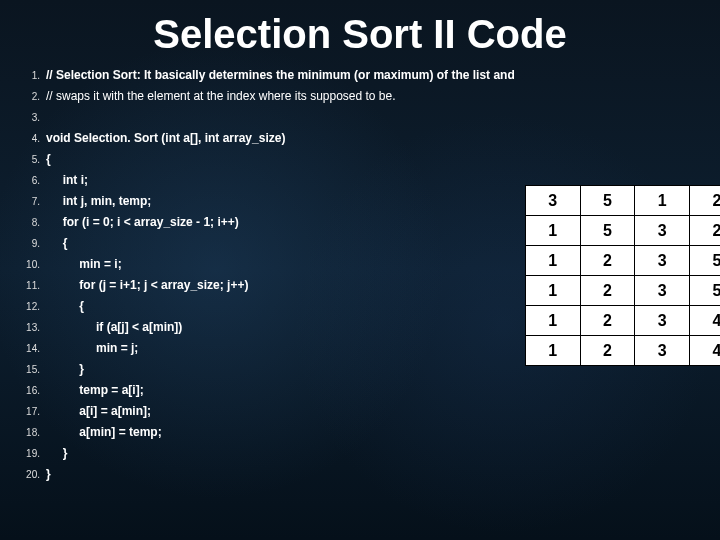  I want to click on code-line: 1.// Selection Sort: It basically determ…, so click(266, 76).